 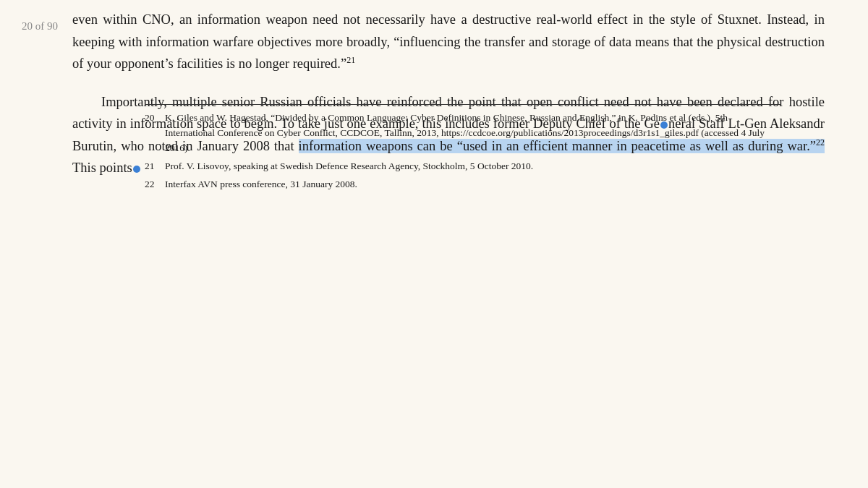 I want to click on footnote-section: 20K. Giles and W. Hagestad, “Divided by …, so click(x=463, y=150).